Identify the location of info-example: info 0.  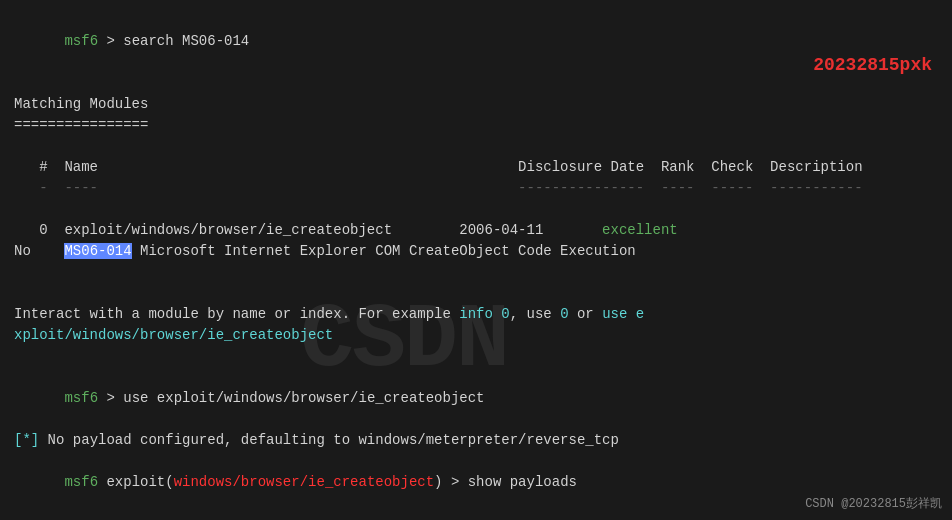
(484, 314).